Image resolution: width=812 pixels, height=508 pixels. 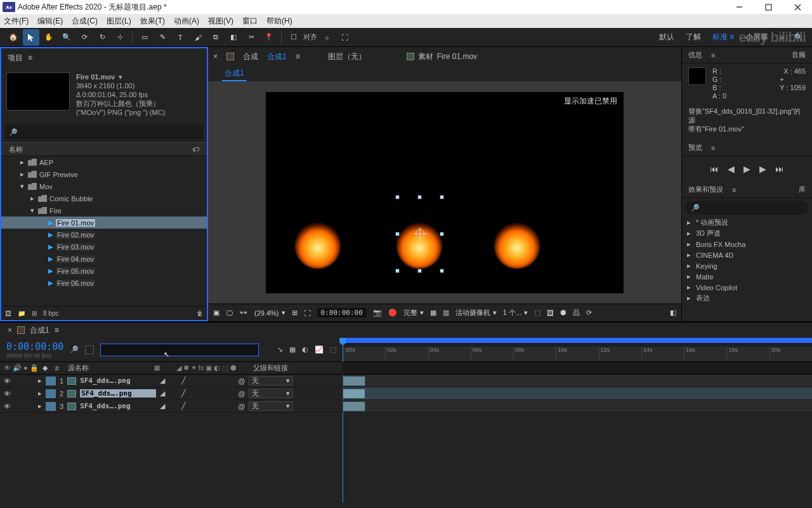 What do you see at coordinates (8, 394) in the screenshot?
I see `eye-icon: 👁` at bounding box center [8, 394].